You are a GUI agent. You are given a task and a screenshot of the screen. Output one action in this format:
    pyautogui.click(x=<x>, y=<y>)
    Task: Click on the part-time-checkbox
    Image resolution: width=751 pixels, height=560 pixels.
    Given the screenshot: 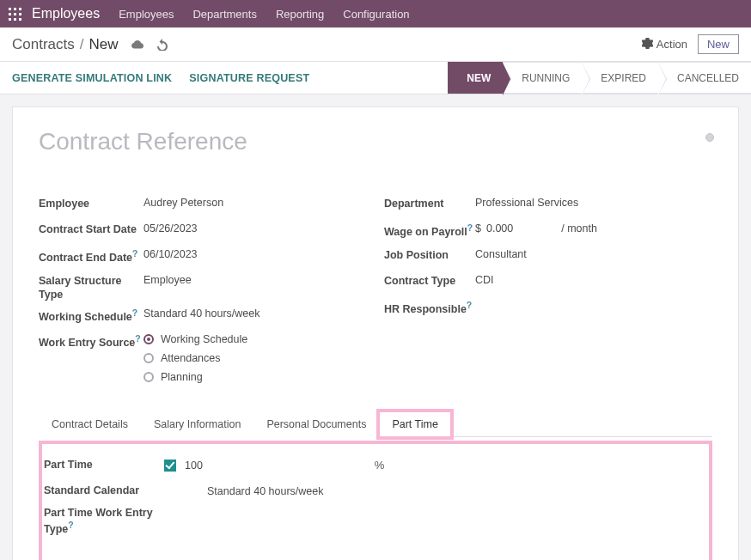 What is the action you would take?
    pyautogui.click(x=170, y=466)
    